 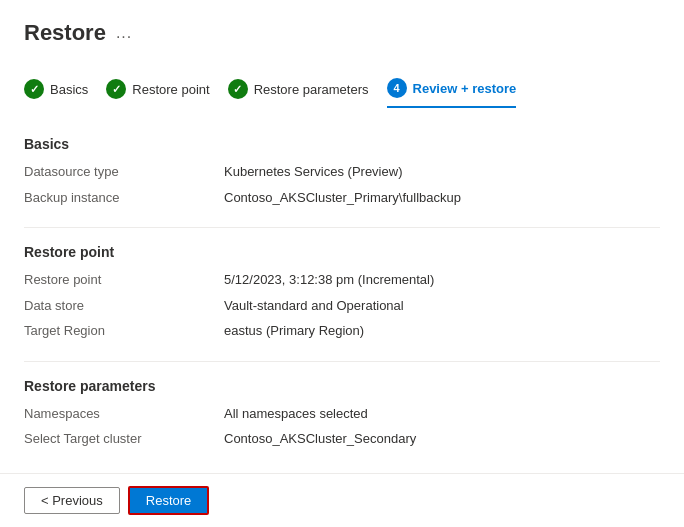 I want to click on label-data-store: Data store, so click(x=124, y=306).